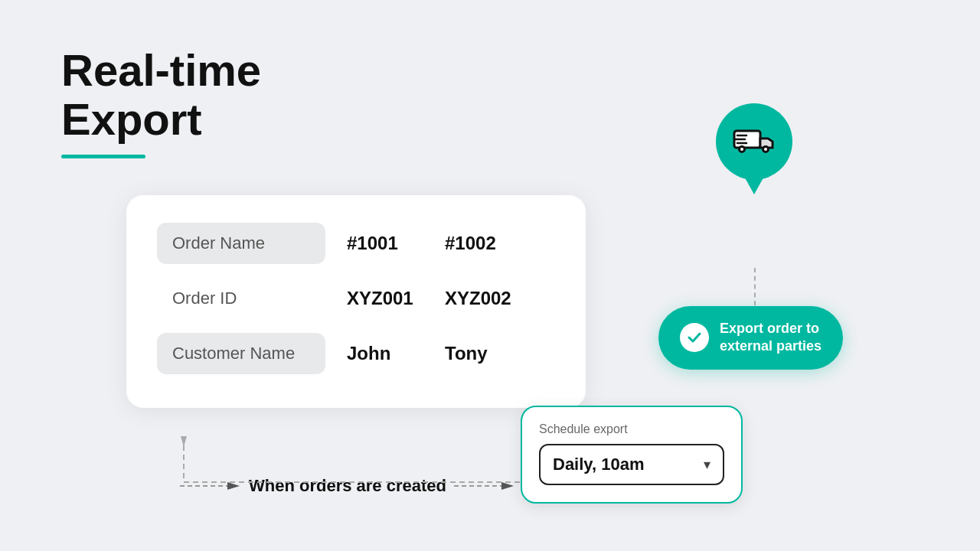 This screenshot has width=980, height=551. Describe the element at coordinates (599, 465) in the screenshot. I see `schedule-select-value: Daily, 10am` at that location.